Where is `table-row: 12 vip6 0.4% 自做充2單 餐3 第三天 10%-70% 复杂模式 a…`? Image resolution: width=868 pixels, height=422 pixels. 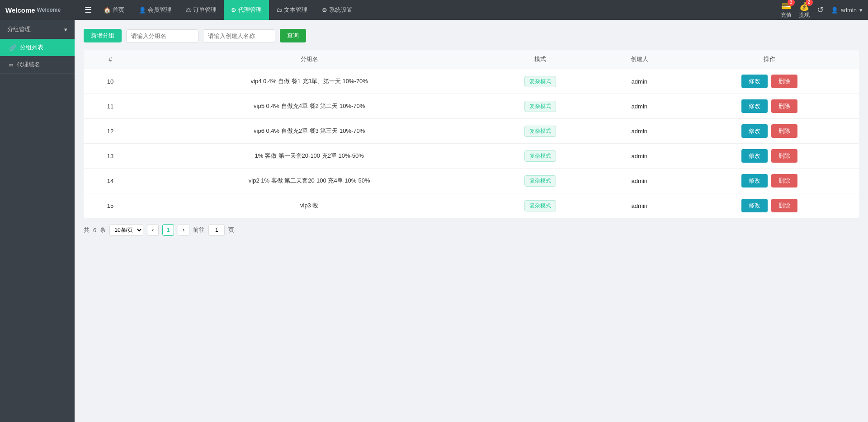
table-row: 12 vip6 0.4% 自做充2單 餐3 第三天 10%-70% 复杂模式 a… is located at coordinates (471, 131).